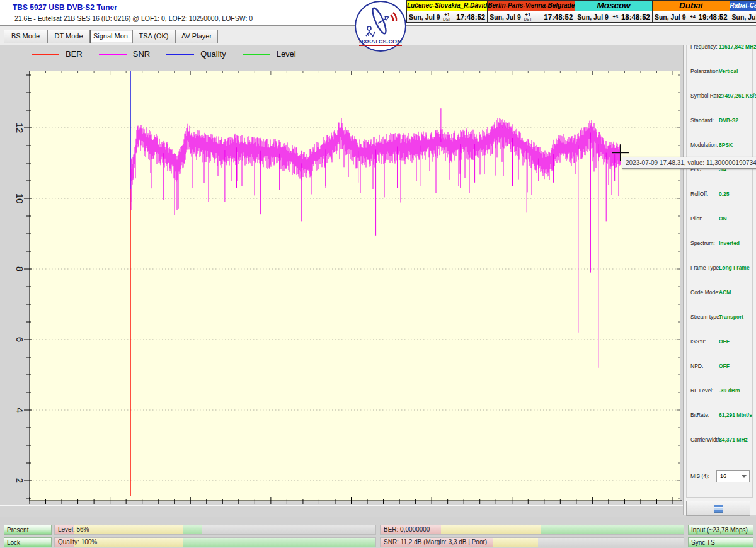 The height and width of the screenshot is (548, 756). I want to click on field-value: -39 dBm, so click(730, 391).